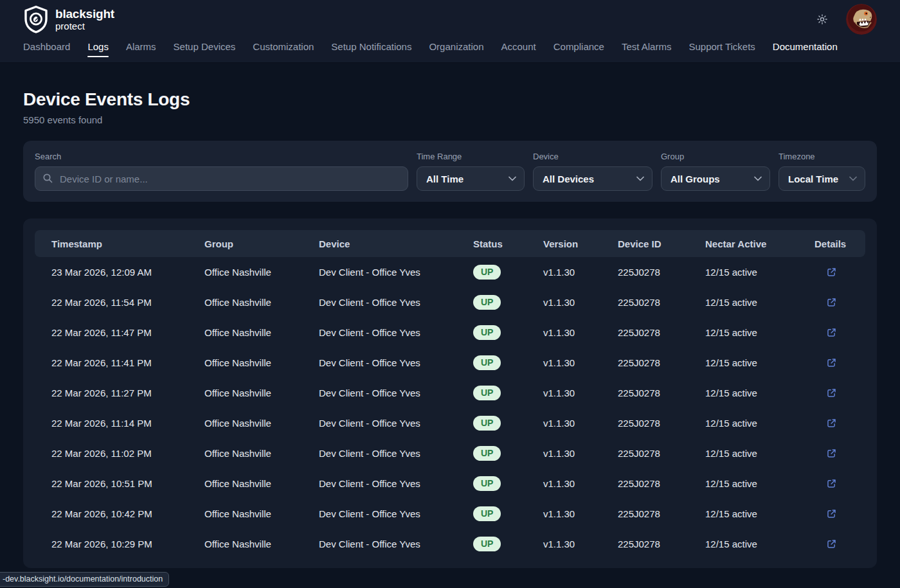 This screenshot has height=588, width=900. I want to click on search-input, so click(221, 179).